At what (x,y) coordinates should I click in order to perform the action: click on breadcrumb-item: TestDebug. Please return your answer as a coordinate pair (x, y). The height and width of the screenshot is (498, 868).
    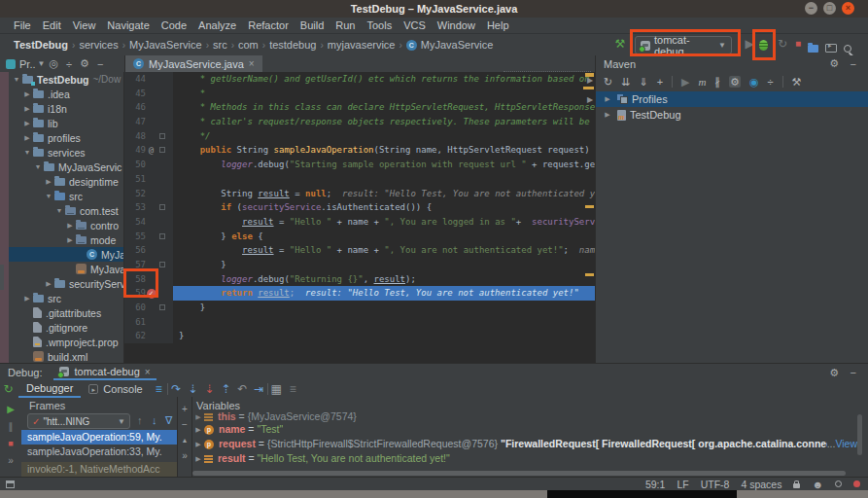
    Looking at the image, I should click on (41, 45).